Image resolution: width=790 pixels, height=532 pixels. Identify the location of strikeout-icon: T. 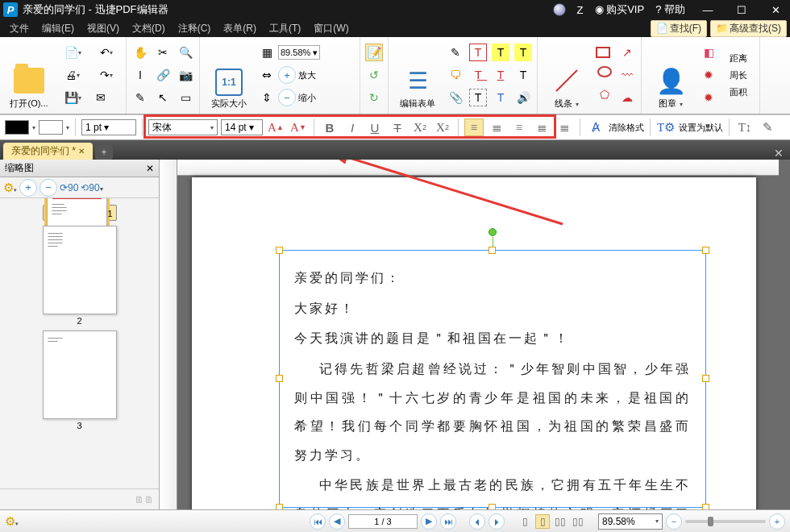
(501, 98).